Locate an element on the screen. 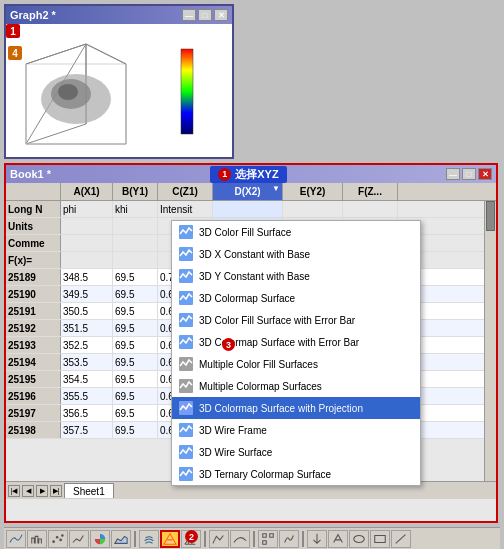 Image resolution: width=504 pixels, height=549 pixels. menu-item-3d-wire-frame: 3D Wire Frame is located at coordinates (296, 430).